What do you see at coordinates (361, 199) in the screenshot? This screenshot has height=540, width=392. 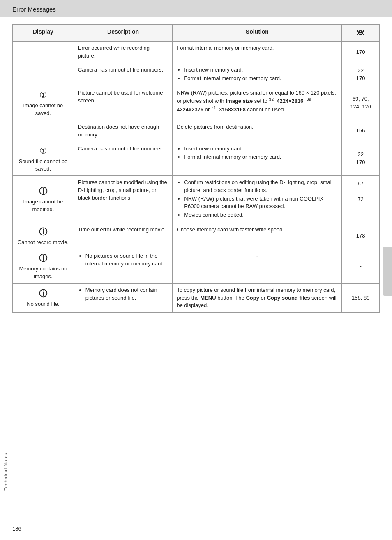 I see `ref-cell: 6772-` at bounding box center [361, 199].